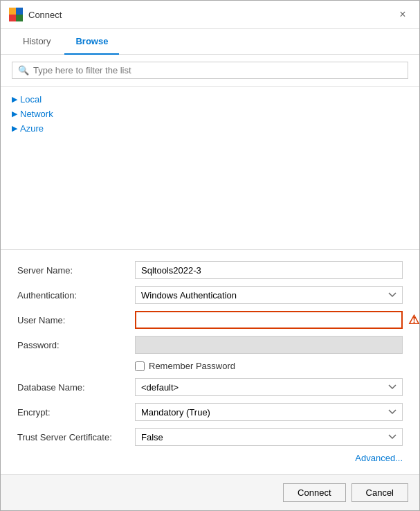 This screenshot has width=420, height=511. What do you see at coordinates (414, 320) in the screenshot?
I see `error-icon: ⚠` at bounding box center [414, 320].